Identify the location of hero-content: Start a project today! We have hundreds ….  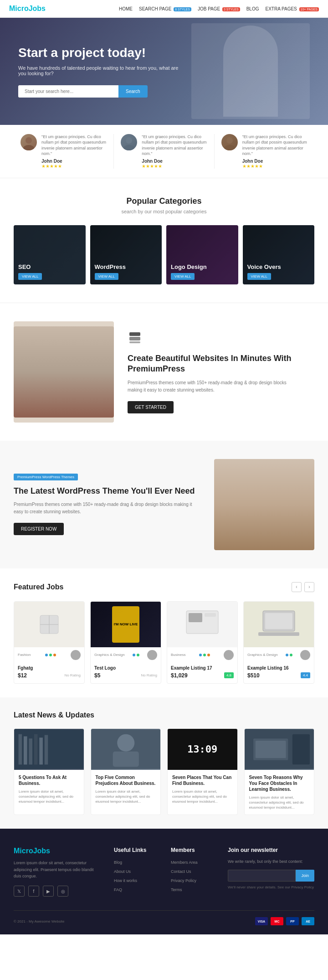
(98, 71).